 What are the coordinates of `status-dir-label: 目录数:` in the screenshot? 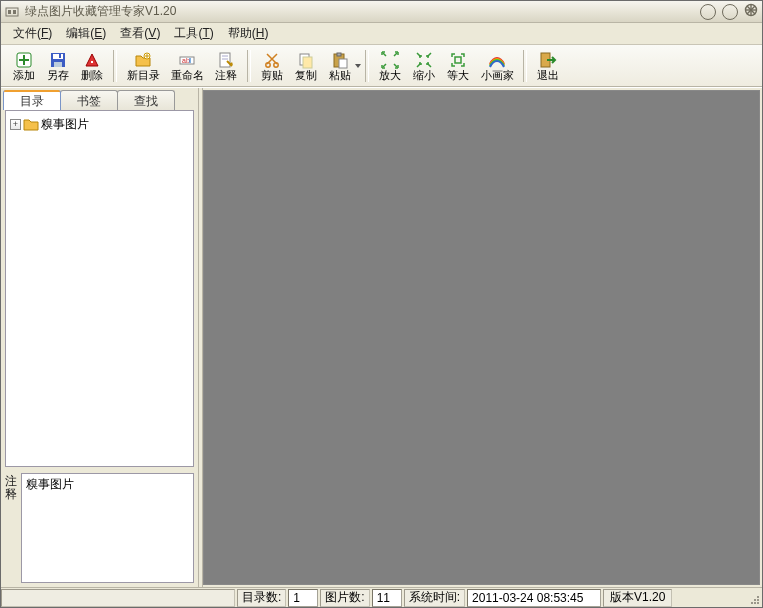 It's located at (262, 598).